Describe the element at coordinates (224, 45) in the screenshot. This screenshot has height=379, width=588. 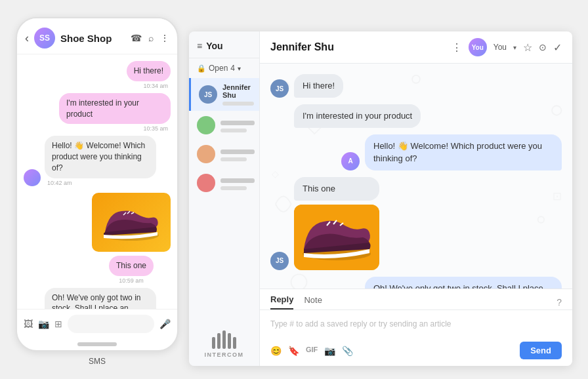
I see `sidebar-header: ≡ You` at that location.